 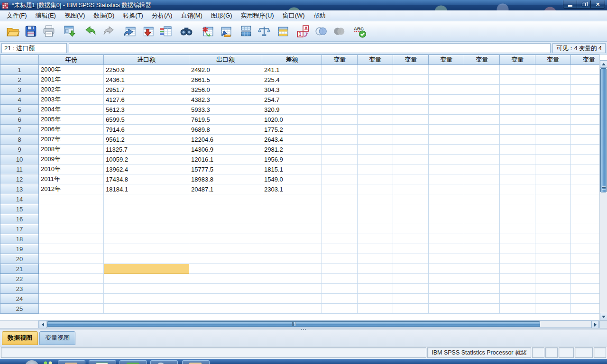 What do you see at coordinates (71, 90) in the screenshot?
I see `cell: 2002年` at bounding box center [71, 90].